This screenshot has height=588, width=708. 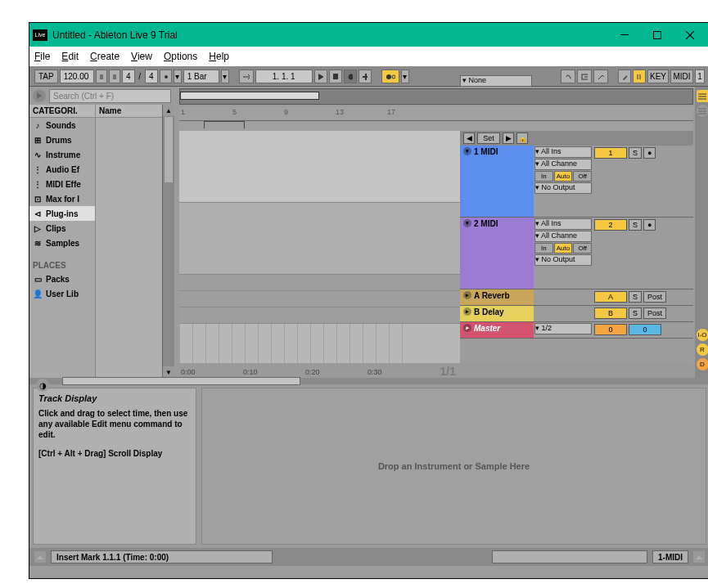 I want to click on midi-channel-select: ▾ All Channe, so click(x=563, y=164).